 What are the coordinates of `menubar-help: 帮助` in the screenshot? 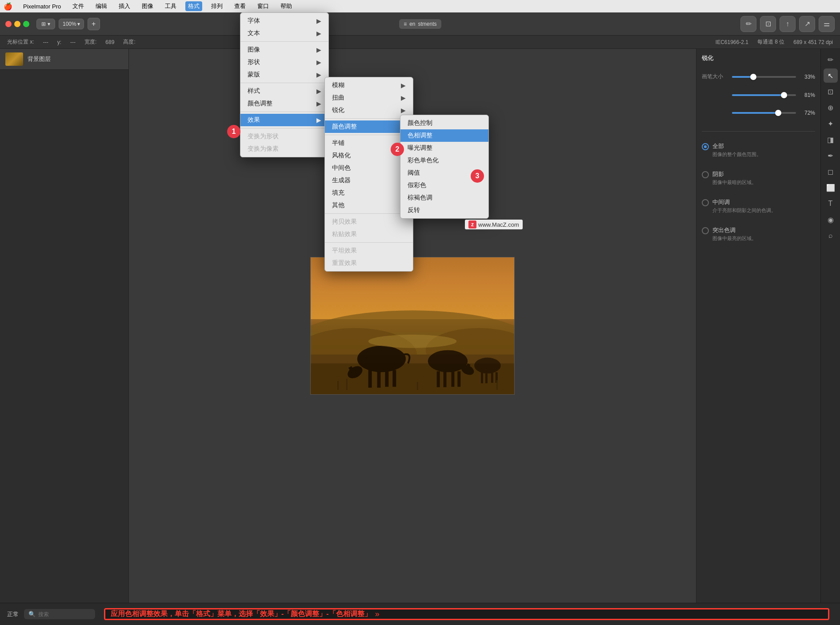 It's located at (286, 6).